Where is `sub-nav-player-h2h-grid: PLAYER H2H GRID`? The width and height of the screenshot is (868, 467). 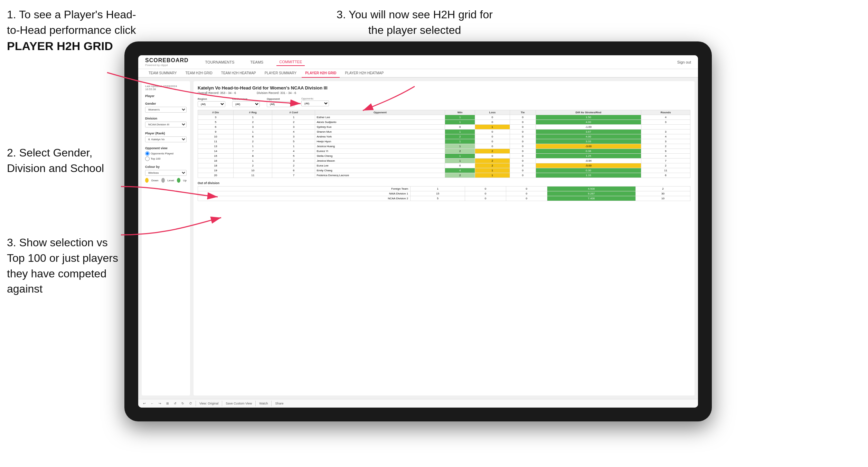 sub-nav-player-h2h-grid: PLAYER H2H GRID is located at coordinates (321, 73).